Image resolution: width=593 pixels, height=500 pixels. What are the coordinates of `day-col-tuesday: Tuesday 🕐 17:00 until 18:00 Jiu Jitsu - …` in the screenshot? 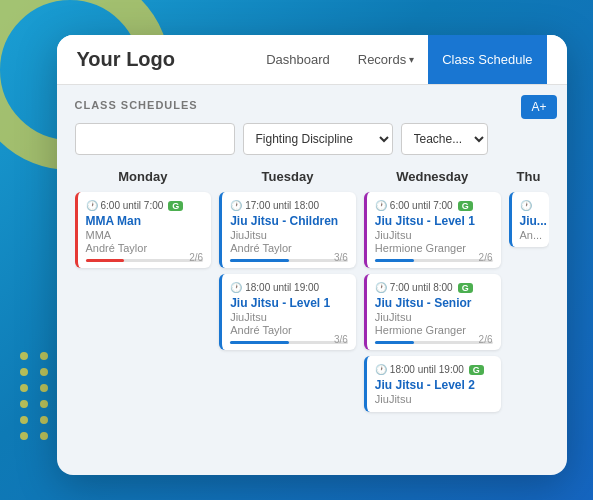 It's located at (288, 294).